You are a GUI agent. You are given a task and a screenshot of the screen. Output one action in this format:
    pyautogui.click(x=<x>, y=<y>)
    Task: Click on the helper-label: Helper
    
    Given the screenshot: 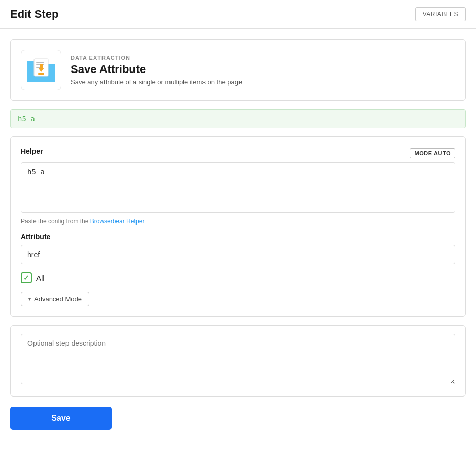 What is the action you would take?
    pyautogui.click(x=32, y=151)
    